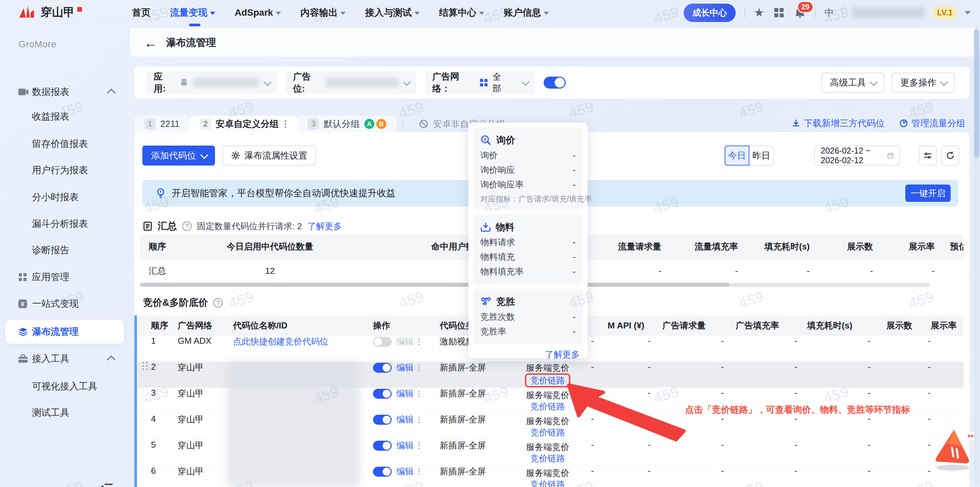 The image size is (980, 487). I want to click on tab-default-group: 3 默认分组 A B, so click(347, 124).